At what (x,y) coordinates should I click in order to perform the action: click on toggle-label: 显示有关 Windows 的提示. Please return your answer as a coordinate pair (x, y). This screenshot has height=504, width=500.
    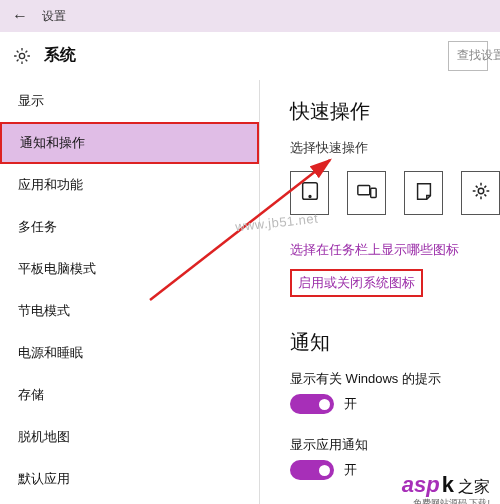
    Looking at the image, I should click on (395, 379).